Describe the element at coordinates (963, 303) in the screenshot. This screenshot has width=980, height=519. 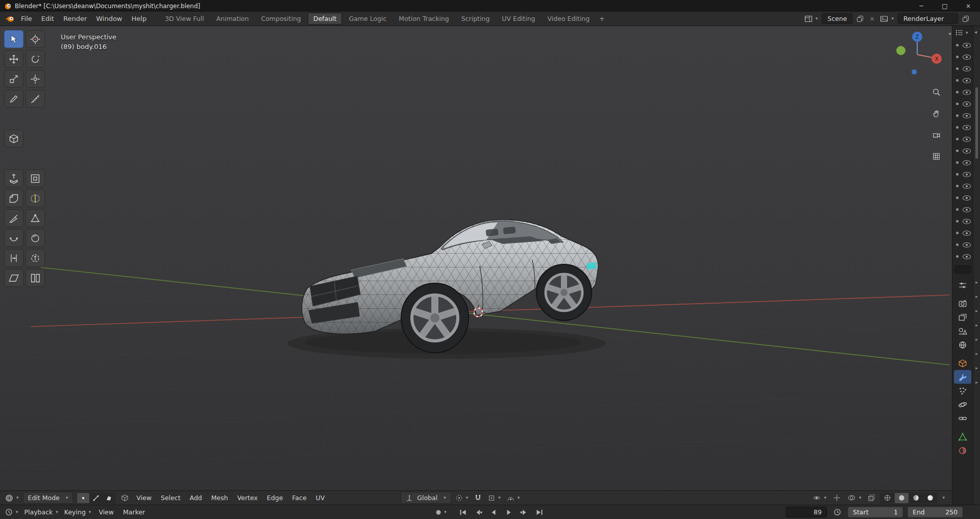
I see `properties-tab-render` at that location.